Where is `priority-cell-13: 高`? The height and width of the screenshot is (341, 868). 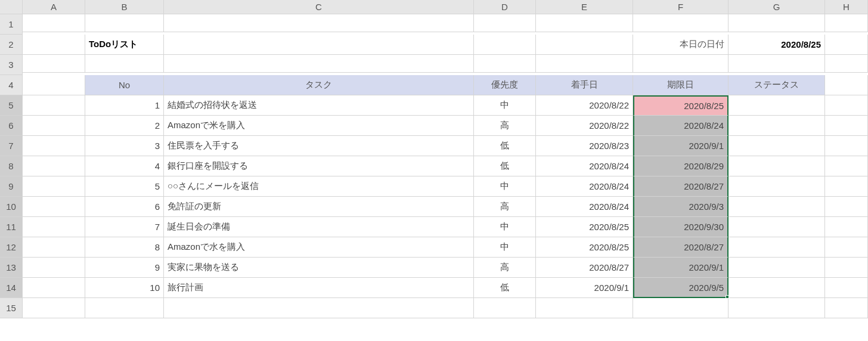
priority-cell-13: 高 is located at coordinates (505, 268).